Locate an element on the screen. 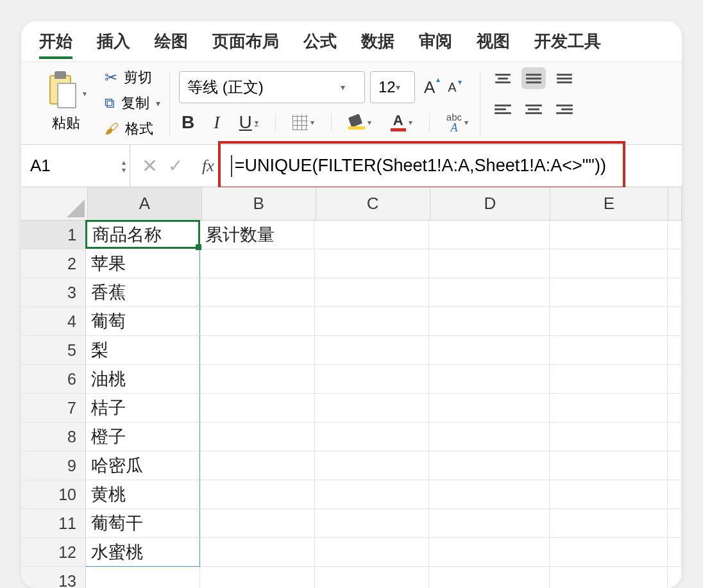 This screenshot has height=588, width=703. cell-B3 is located at coordinates (257, 292).